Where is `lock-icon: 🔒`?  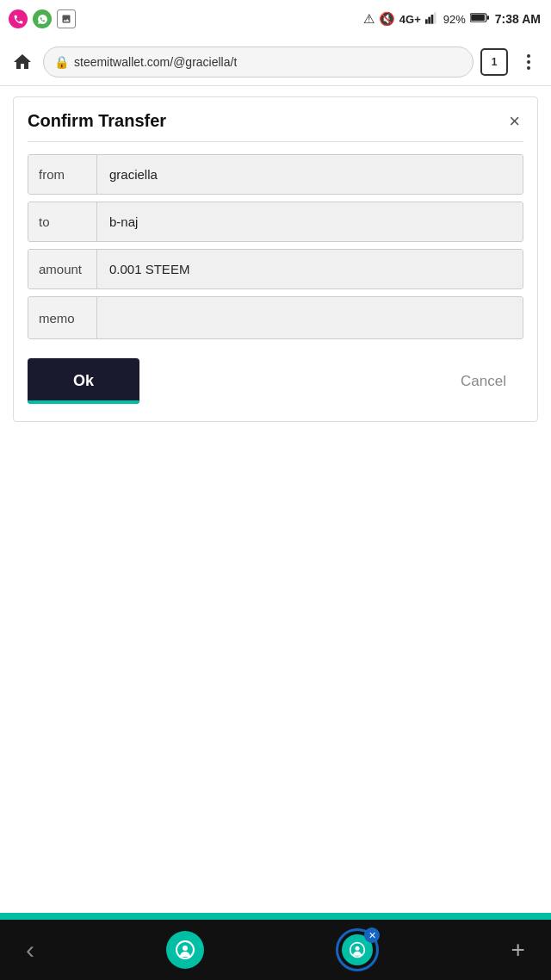 lock-icon: 🔒 is located at coordinates (62, 62).